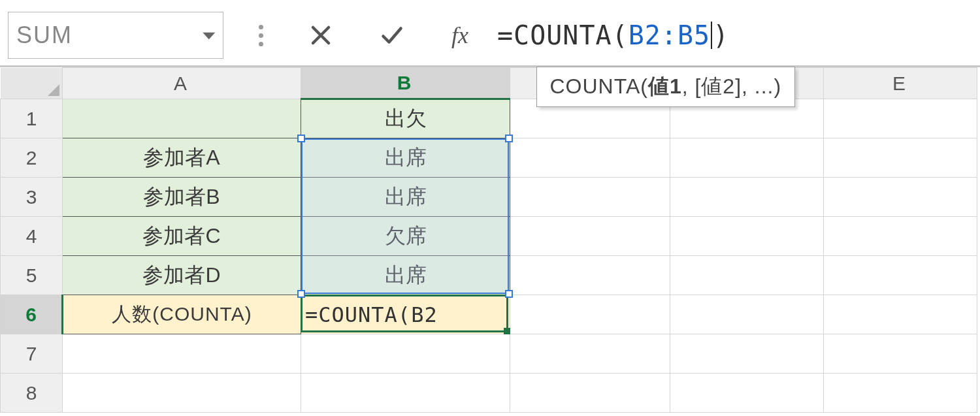 The height and width of the screenshot is (416, 980). What do you see at coordinates (406, 84) in the screenshot?
I see `column-header-B: B` at bounding box center [406, 84].